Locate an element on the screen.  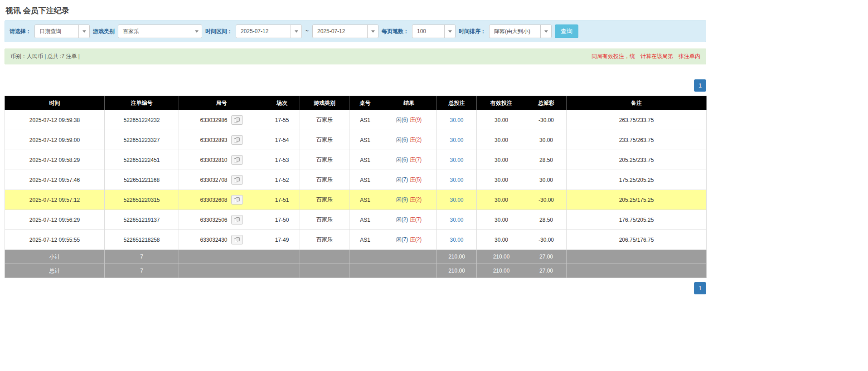
sort-select: 降冪(由大到小) is located at coordinates (520, 31).